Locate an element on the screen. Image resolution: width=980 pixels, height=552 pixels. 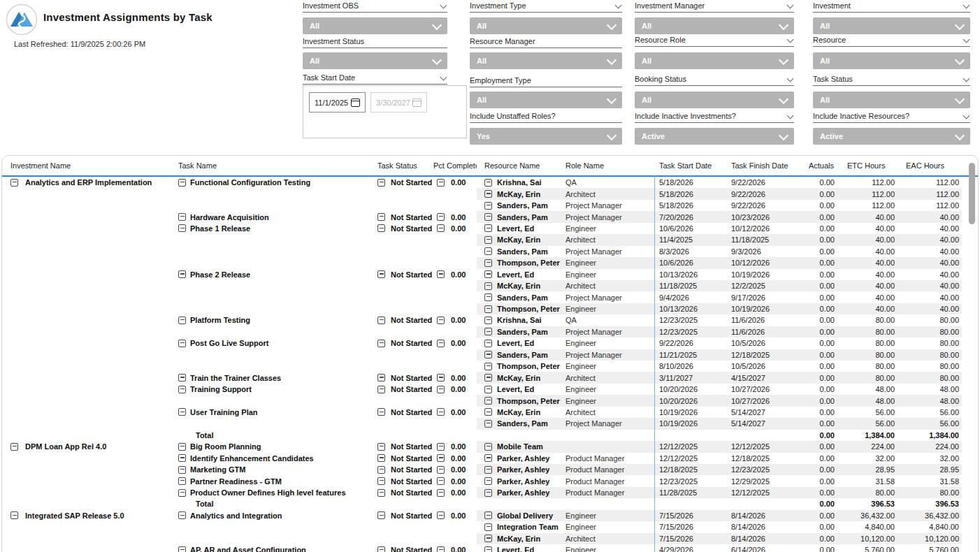
filter-dropdown-investment: All is located at coordinates (892, 26).